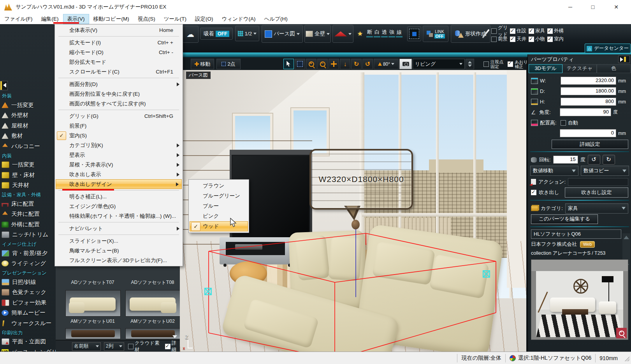 Image resolution: width=631 pixels, height=364 pixels. I want to click on menu-item-zoom-in-mode: 拡大モード(I)Ctrl+ +, so click(119, 43).